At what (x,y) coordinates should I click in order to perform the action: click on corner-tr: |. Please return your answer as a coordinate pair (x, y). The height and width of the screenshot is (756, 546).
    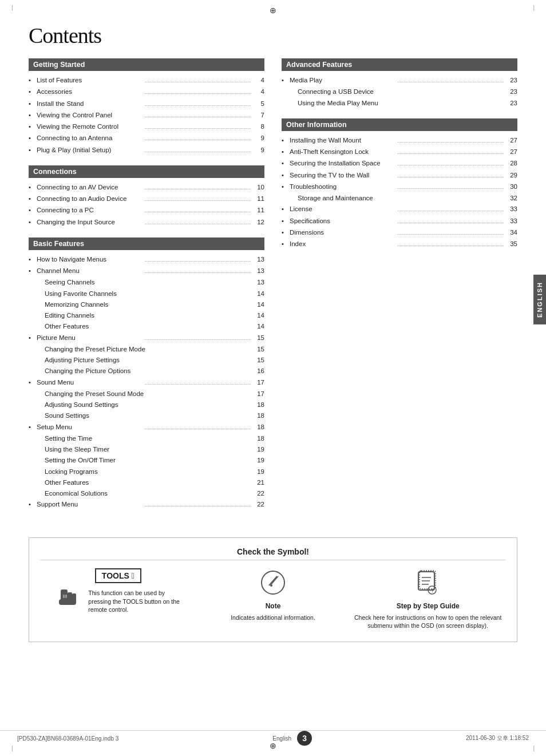
    Looking at the image, I should click on (533, 8).